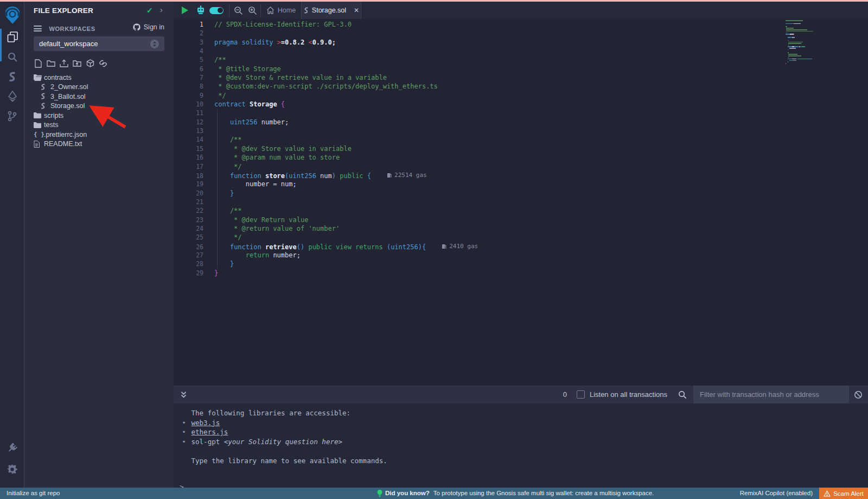 This screenshot has width=868, height=499. Describe the element at coordinates (99, 87) in the screenshot. I see `tree-item-2_Owner.sol: 2_Owner.sol` at that location.